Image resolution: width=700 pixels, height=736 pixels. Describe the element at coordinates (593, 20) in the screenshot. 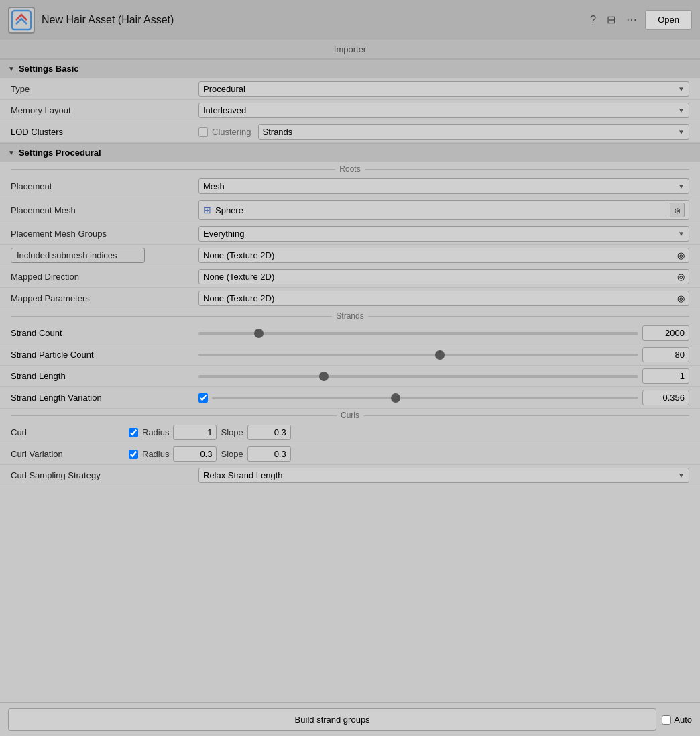

I see `help-button: ?` at that location.